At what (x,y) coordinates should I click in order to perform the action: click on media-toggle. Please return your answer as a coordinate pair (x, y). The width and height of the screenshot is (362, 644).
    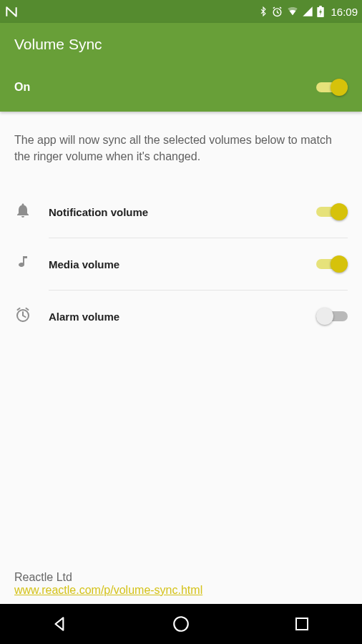
    Looking at the image, I should click on (332, 264).